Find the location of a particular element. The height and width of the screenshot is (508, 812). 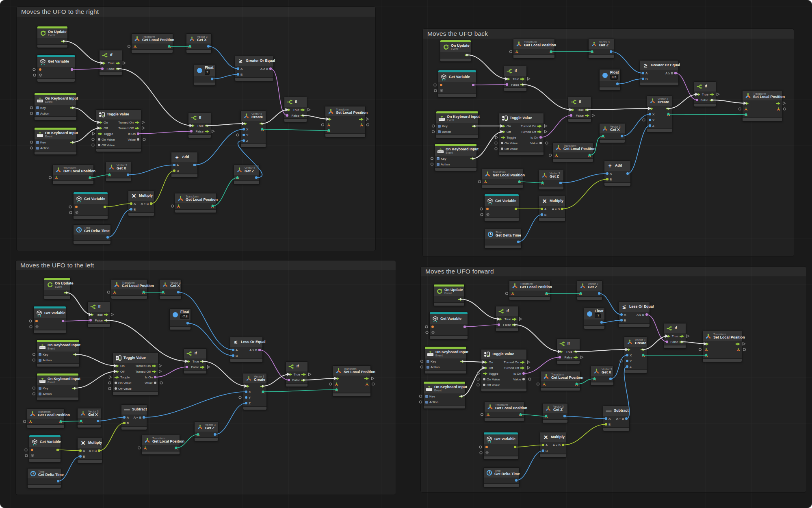

node-toggle-value: Toggle ValueOnTurned OnOffTurned OffTogg… is located at coordinates (136, 374).